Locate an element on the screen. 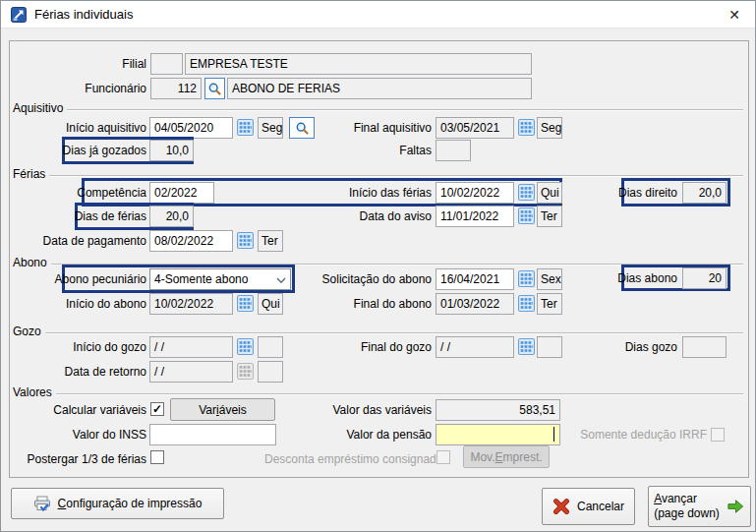  window-title: Férias individuais is located at coordinates (84, 15).